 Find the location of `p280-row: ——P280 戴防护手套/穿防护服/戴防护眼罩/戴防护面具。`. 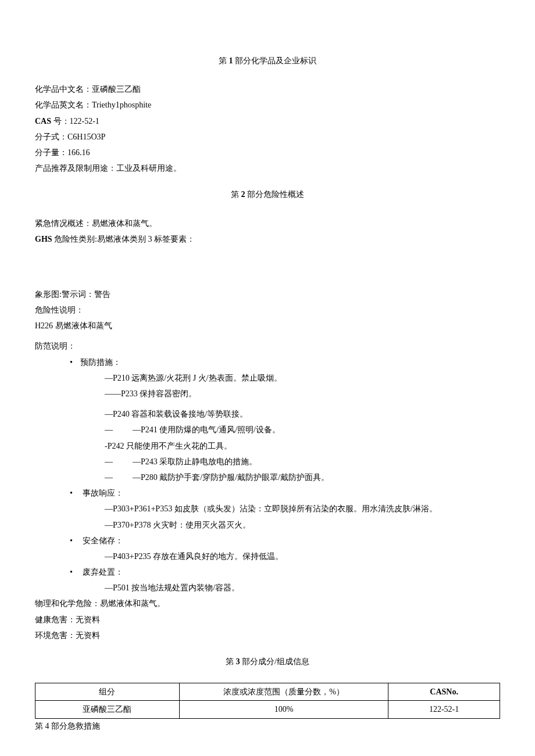

p280-row: ——P280 戴防护手套/穿防护服/戴防护眼罩/戴防护面具。 is located at coordinates (268, 478).